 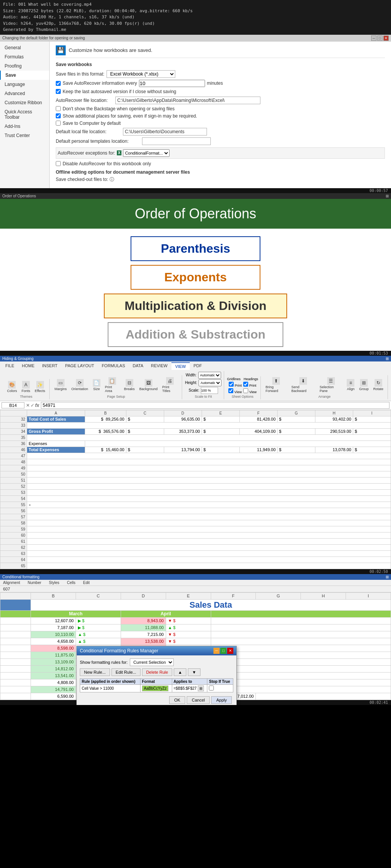 I want to click on cell-34-c: $, so click(x=145, y=431).